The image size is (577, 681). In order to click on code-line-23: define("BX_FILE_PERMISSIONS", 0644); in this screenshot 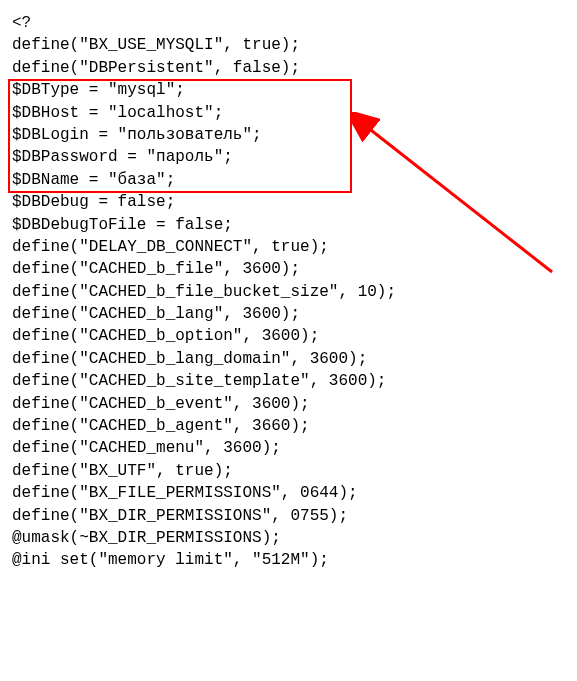, I will do `click(288, 493)`.